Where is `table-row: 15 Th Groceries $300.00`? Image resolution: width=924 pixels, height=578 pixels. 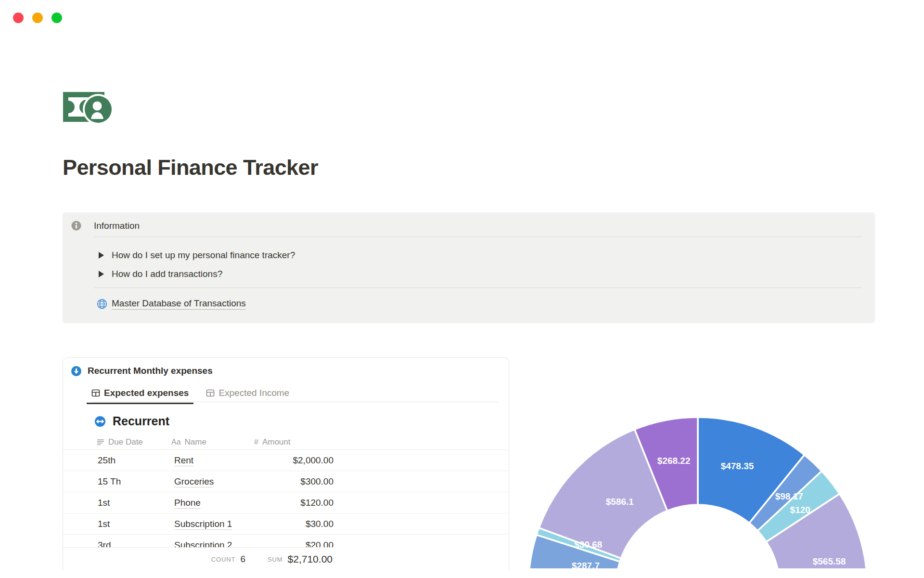
table-row: 15 Th Groceries $300.00 is located at coordinates (286, 482).